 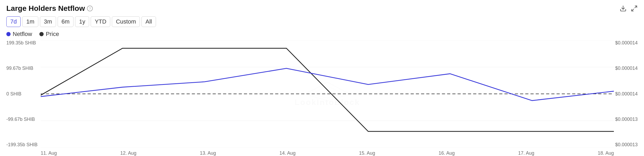 What do you see at coordinates (13, 22) in the screenshot?
I see `filter-7d: 7d` at bounding box center [13, 22].